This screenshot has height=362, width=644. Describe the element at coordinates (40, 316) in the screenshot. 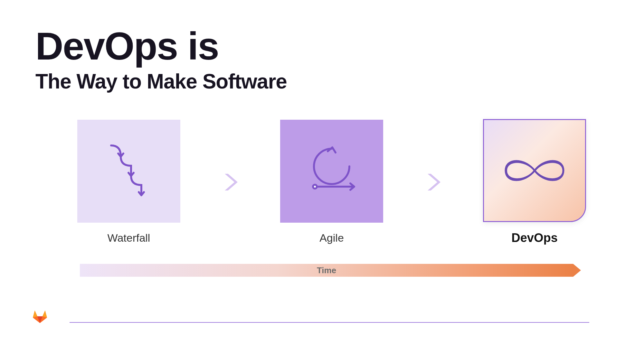

I see `gitlab-logo-icon` at that location.